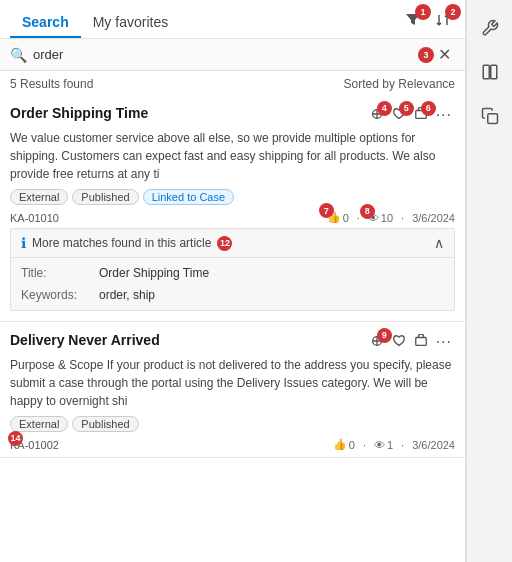 This screenshot has width=512, height=562. I want to click on expand-value-title: Order Shipping Time, so click(154, 273).